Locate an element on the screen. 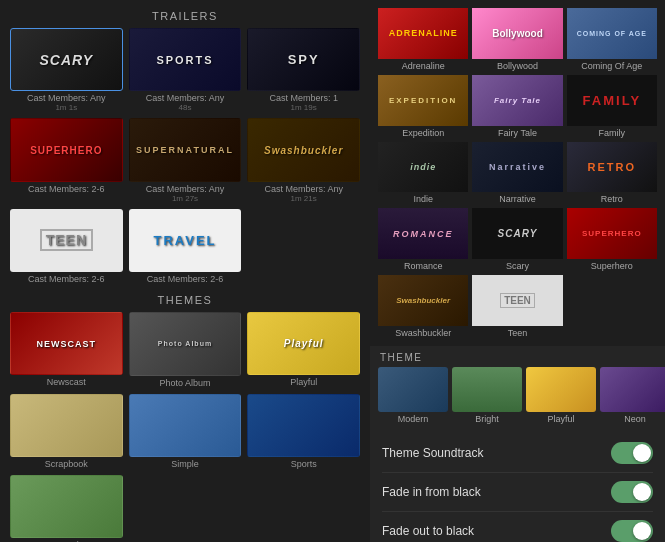 The width and height of the screenshot is (665, 542). neon-theme-thumb is located at coordinates (632, 390).